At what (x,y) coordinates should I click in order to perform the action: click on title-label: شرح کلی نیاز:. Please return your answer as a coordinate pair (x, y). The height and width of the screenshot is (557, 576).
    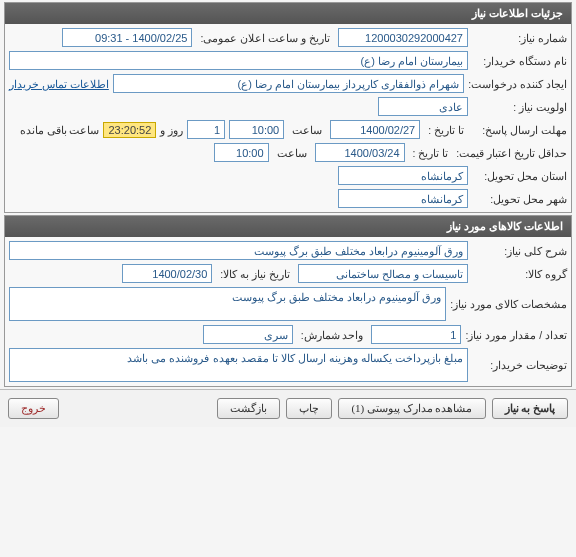
    Looking at the image, I should click on (520, 251).